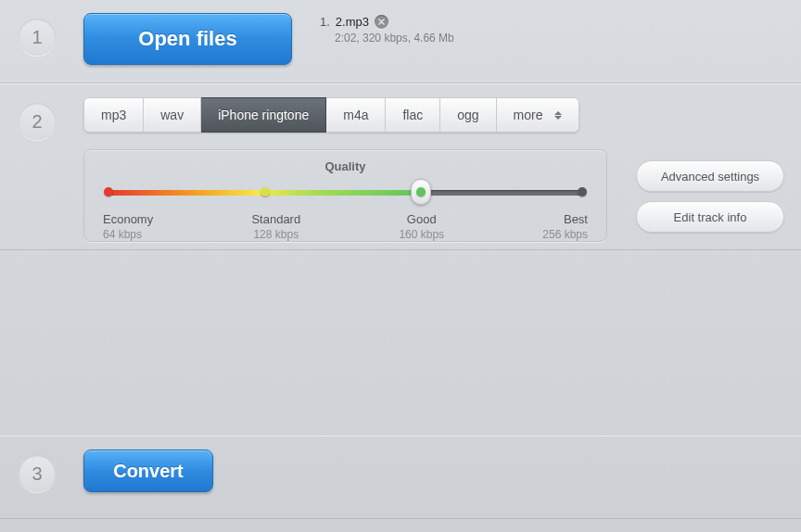 This screenshot has width=801, height=532. I want to click on quality-label: Good160 kbps, so click(421, 226).